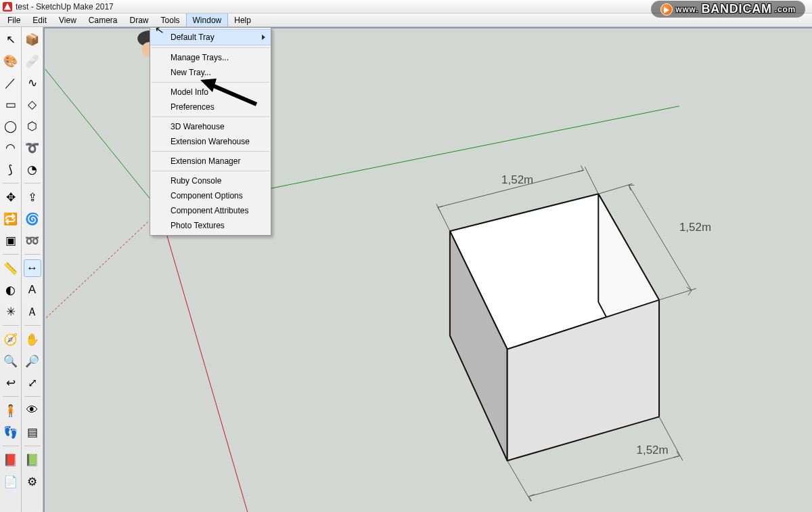 The height and width of the screenshot is (512, 812). Describe the element at coordinates (11, 432) in the screenshot. I see `walk-tool: 👣` at that location.